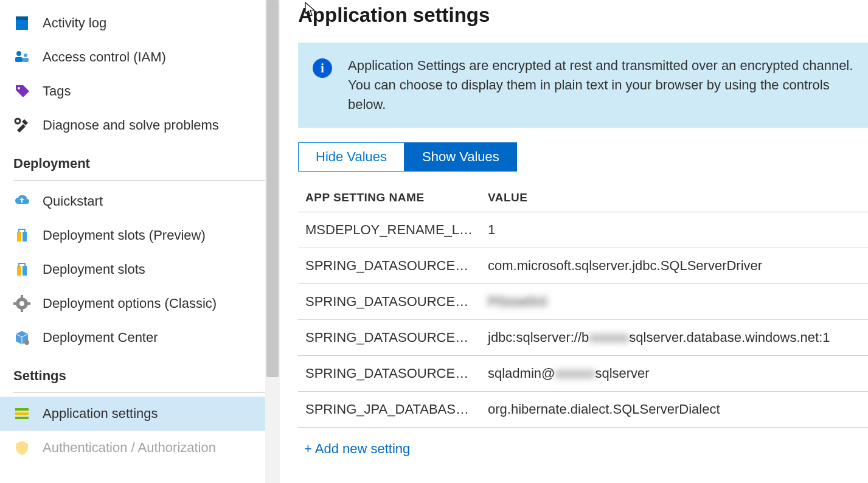  Describe the element at coordinates (74, 23) in the screenshot. I see `sidebar-item-label: Activity log` at that location.